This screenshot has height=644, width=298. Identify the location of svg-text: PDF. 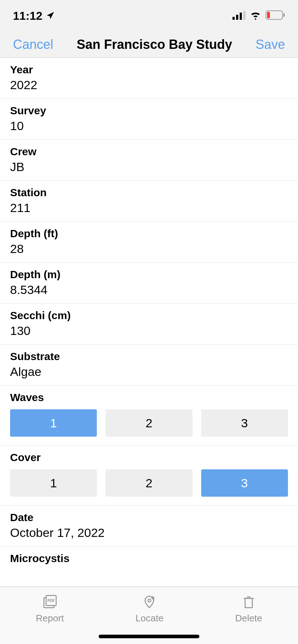
(51, 601).